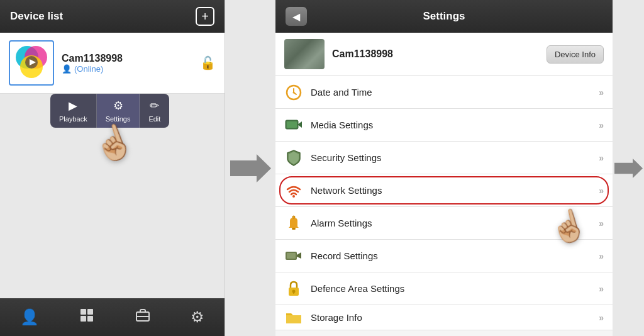 This screenshot has height=336, width=644. What do you see at coordinates (112, 317) in the screenshot?
I see `bottom-navigation: 👤 ⚙` at bounding box center [112, 317].